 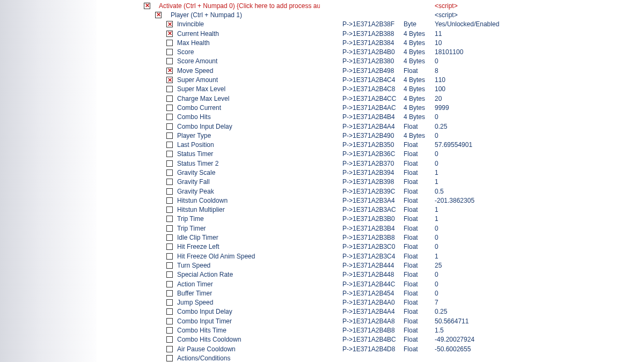 I want to click on table-row: Combo Input DelayP->1E371A2B4A4Float0.25, so click(x=322, y=312).